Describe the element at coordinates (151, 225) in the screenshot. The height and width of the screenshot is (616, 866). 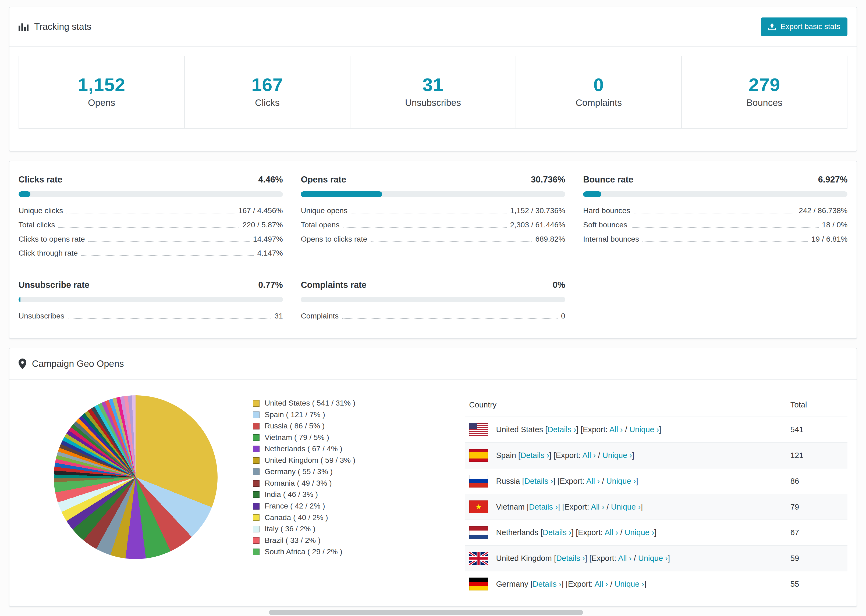
I see `stat-row-total-clicks: Total clicks220 / 5.87%` at that location.